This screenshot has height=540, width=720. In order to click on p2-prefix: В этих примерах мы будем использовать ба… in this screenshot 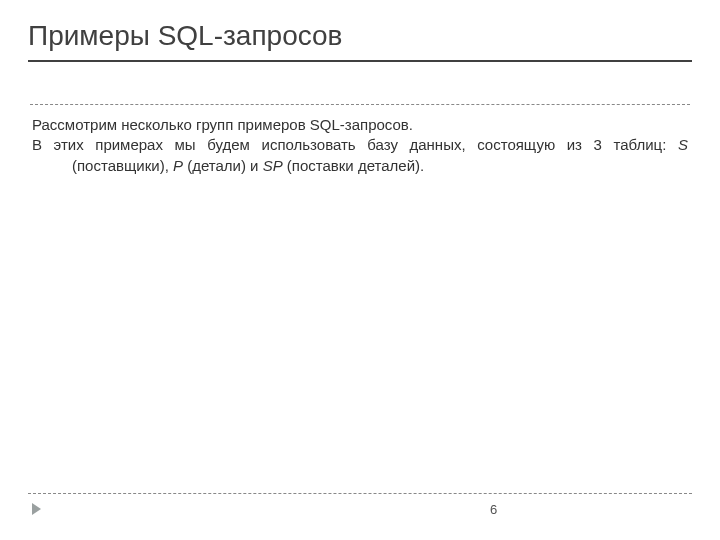, I will do `click(355, 144)`.